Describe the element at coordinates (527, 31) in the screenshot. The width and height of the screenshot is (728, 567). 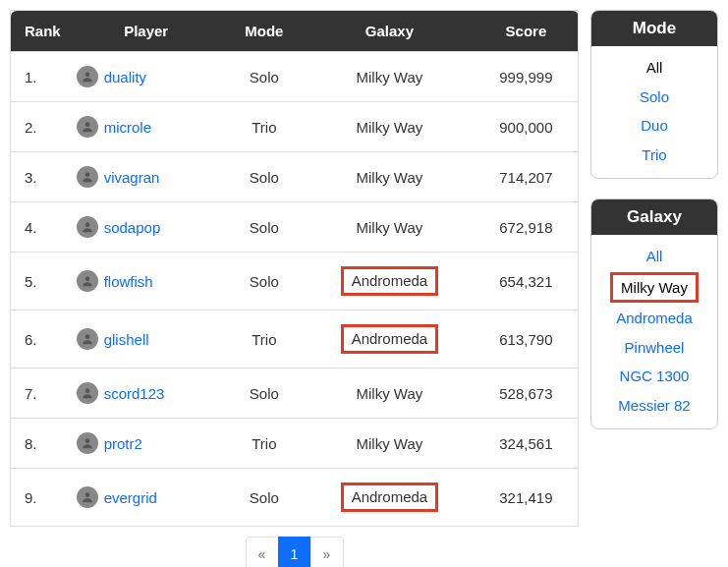
I see `col-score: Score` at that location.